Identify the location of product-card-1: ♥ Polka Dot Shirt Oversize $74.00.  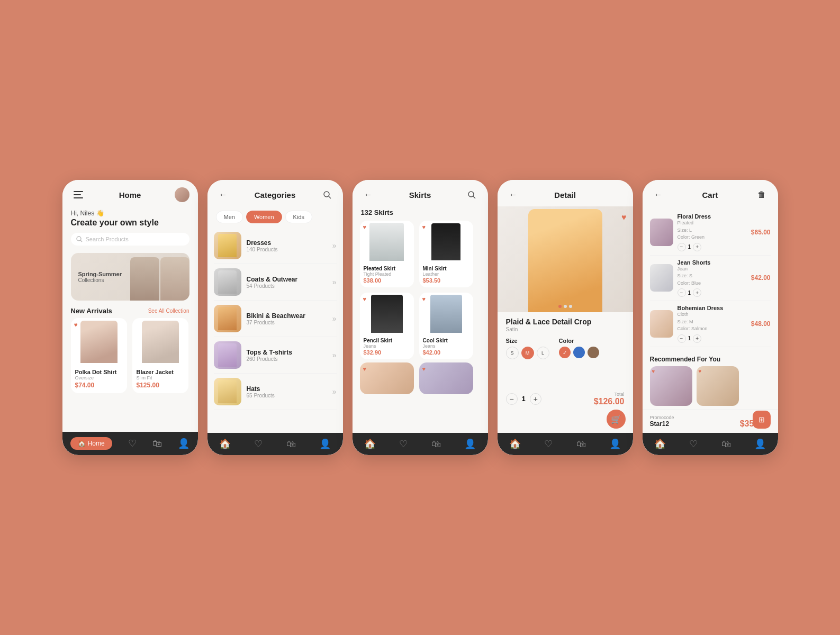
(99, 356).